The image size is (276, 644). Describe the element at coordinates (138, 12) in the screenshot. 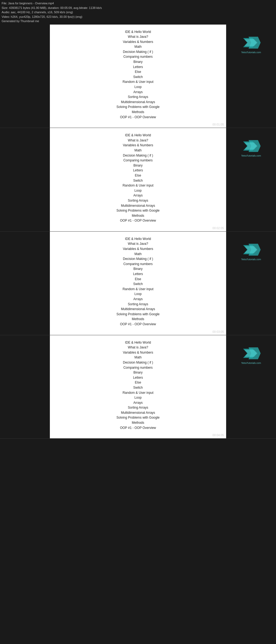

I see `file-info-line3: Audio: aac, 44100 Hz, 2 channels, s16, 5…` at that location.